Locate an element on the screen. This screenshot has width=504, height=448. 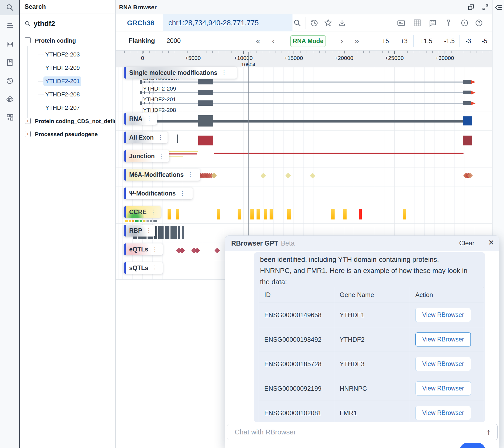
ccre-element-red is located at coordinates (361, 214).